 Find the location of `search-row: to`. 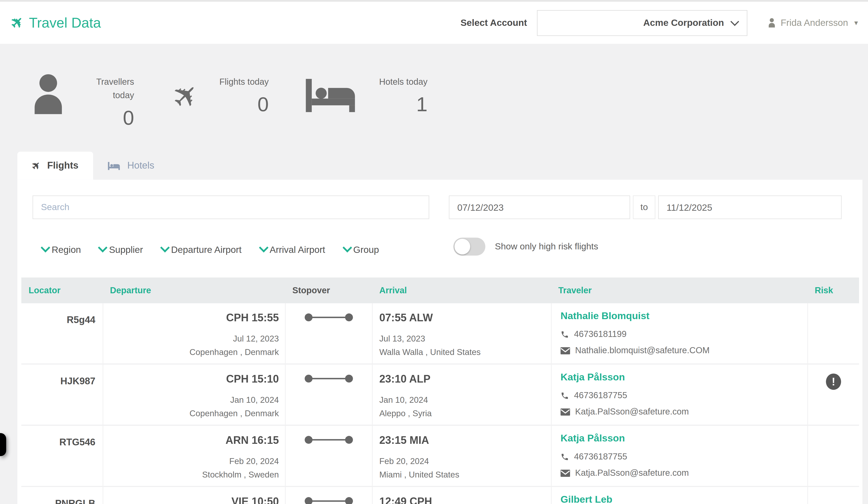

search-row: to is located at coordinates (440, 208).